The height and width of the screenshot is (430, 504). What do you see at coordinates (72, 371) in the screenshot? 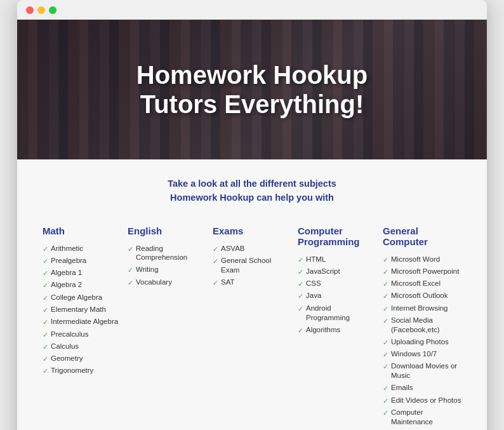
I see `list-item-label: Trigonometry` at bounding box center [72, 371].